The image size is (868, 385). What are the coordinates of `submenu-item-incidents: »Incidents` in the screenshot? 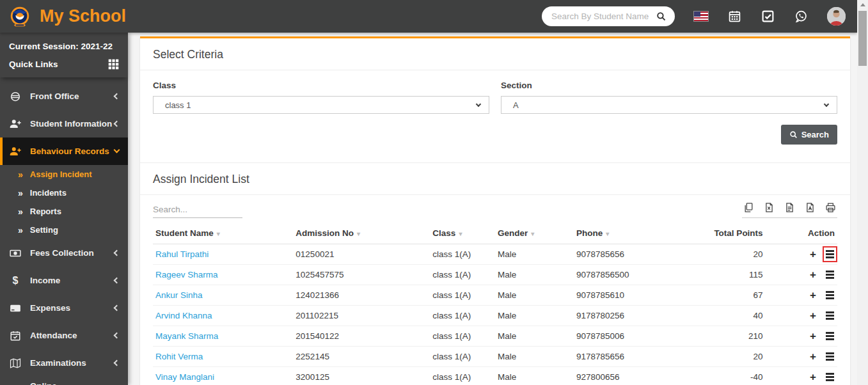 It's located at (64, 193).